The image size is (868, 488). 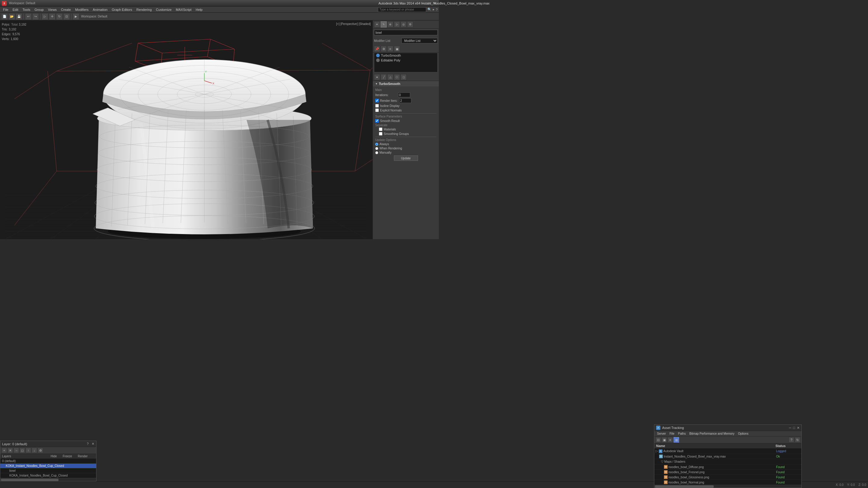 I want to click on menu-create: Create, so click(x=66, y=9).